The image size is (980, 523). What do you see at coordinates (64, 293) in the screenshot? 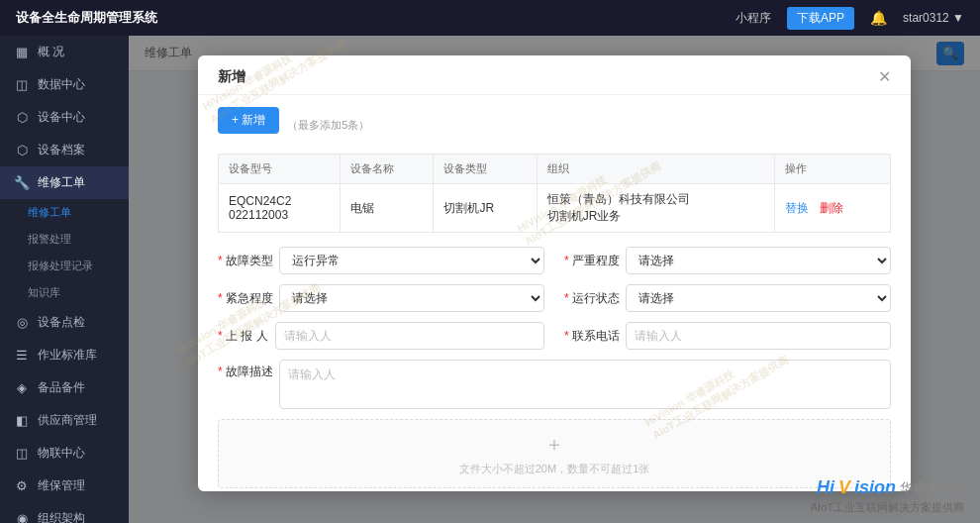
I see `sidebar-subitem-kb: 知识库` at bounding box center [64, 293].